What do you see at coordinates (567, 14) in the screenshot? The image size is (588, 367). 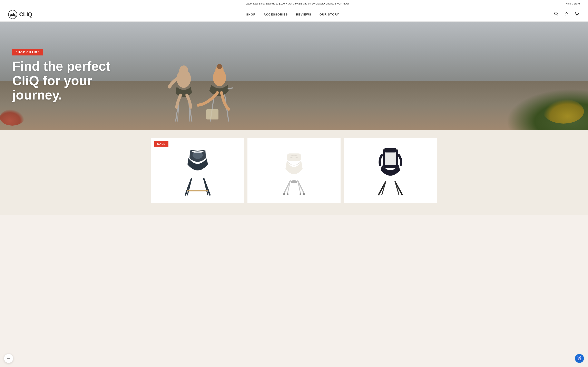 I see `account-icon` at bounding box center [567, 14].